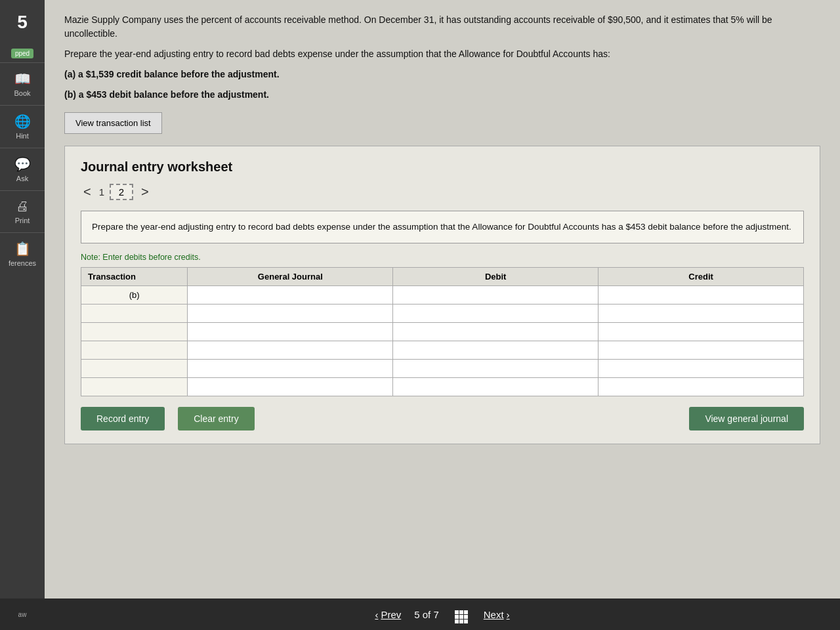 This screenshot has width=840, height=630. I want to click on sidebar-badge: pped, so click(22, 54).